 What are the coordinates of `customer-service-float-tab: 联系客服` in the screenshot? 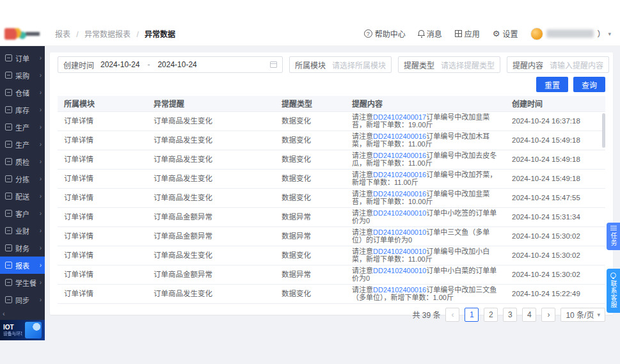 It's located at (613, 290).